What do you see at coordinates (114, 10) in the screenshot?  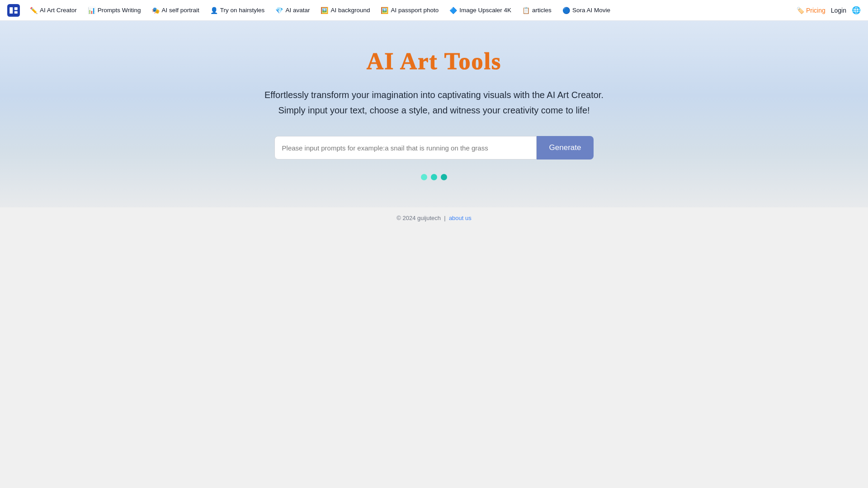 I see `nav-item-prompts-writing: 📊 Prompts Writing` at bounding box center [114, 10].